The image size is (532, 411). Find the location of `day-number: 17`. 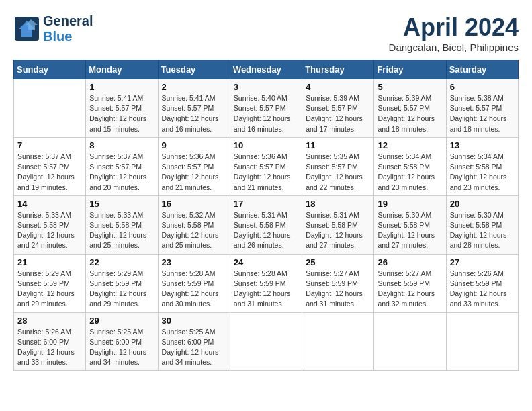

day-number: 17 is located at coordinates (266, 204).